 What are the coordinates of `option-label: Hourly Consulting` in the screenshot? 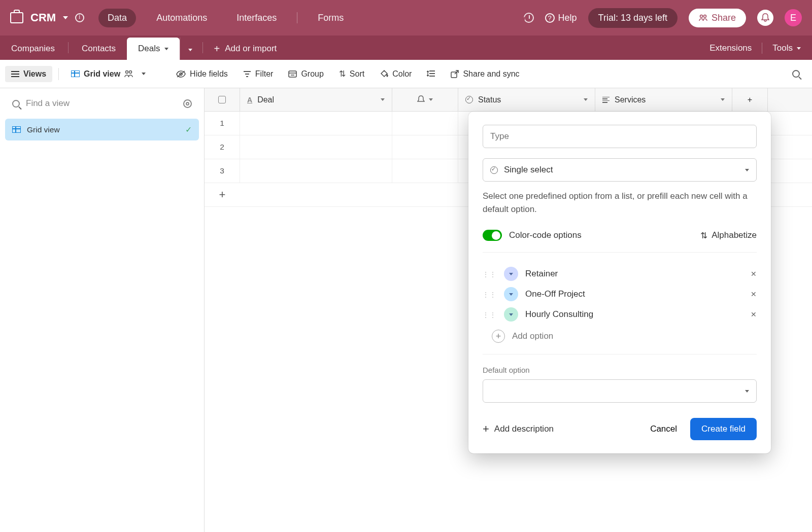 It's located at (559, 314).